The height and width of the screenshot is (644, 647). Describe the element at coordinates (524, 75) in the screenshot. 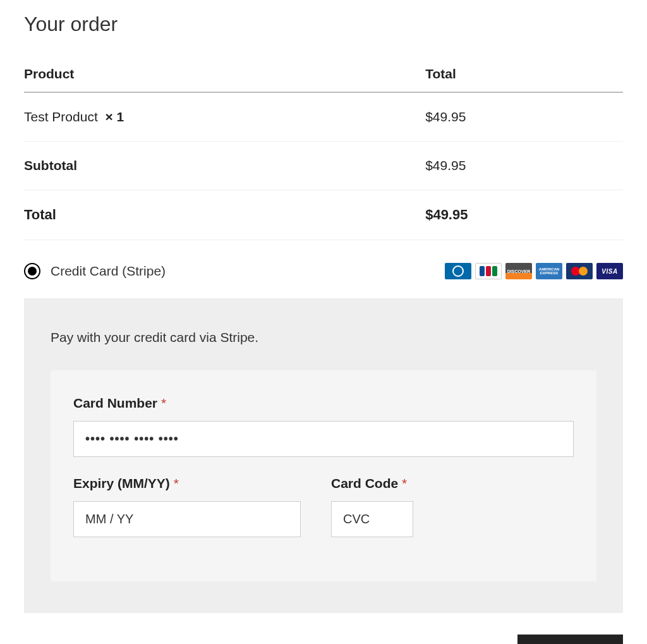

I see `header-total: Total` at that location.